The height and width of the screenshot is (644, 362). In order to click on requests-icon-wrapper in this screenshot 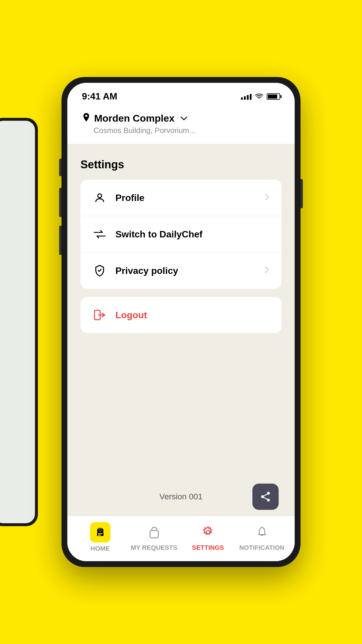, I will do `click(154, 532)`.